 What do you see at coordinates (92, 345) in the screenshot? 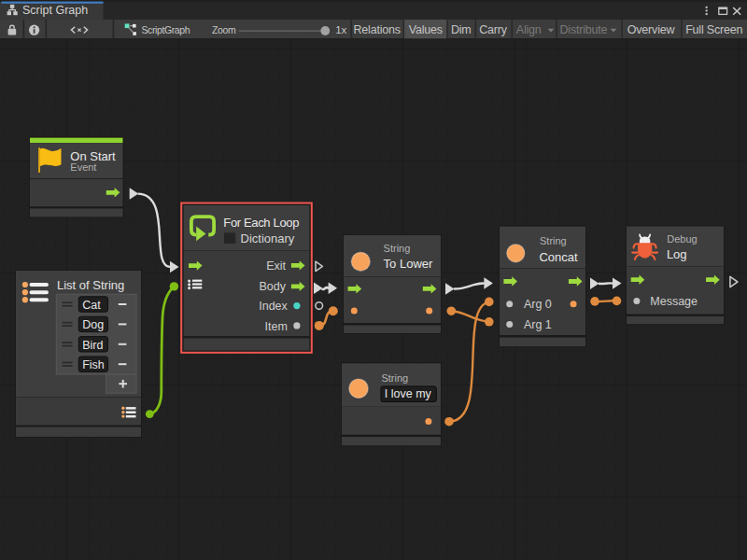
I see `svg-text: Bird` at bounding box center [92, 345].